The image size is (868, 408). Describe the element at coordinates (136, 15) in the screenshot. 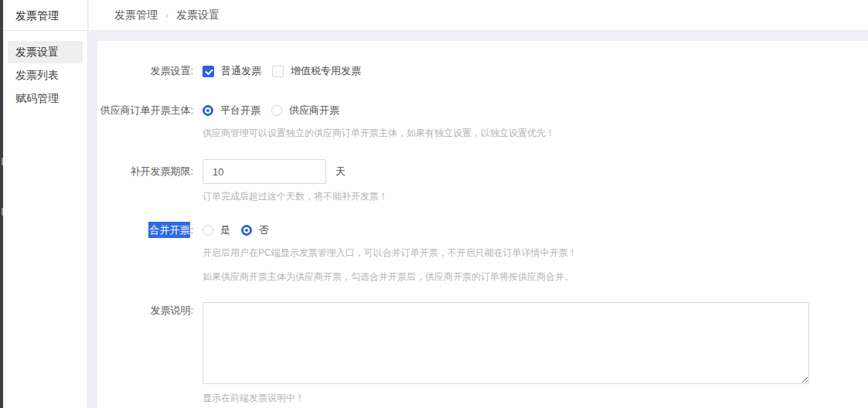

I see `breadcrumb-item-invoice-management: 发票管理` at that location.